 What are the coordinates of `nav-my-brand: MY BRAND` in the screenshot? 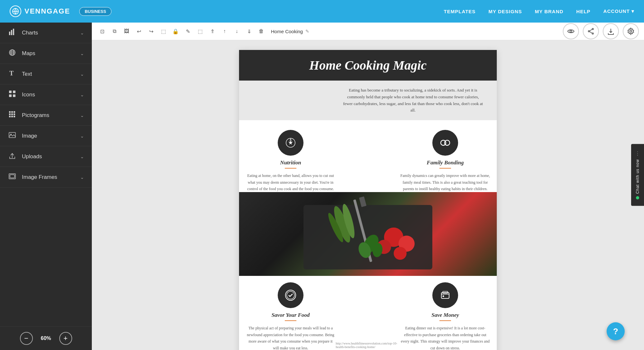 It's located at (549, 12).